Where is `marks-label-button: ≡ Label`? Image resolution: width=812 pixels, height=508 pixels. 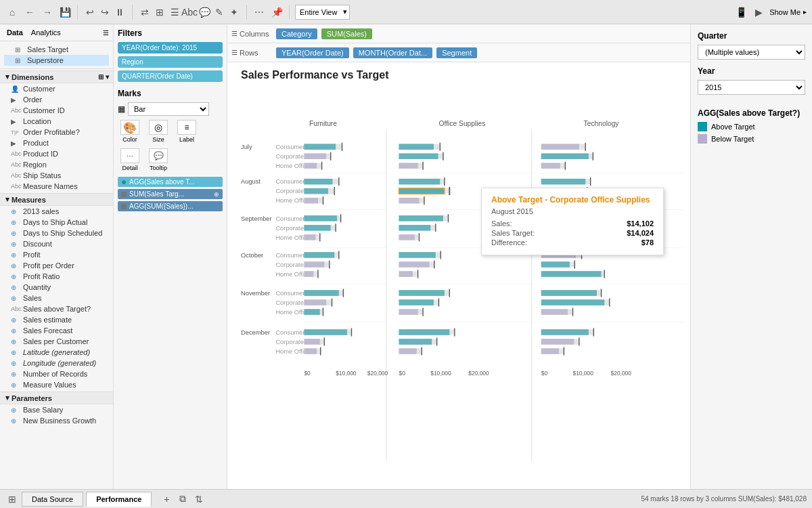 marks-label-button: ≡ Label is located at coordinates (187, 131).